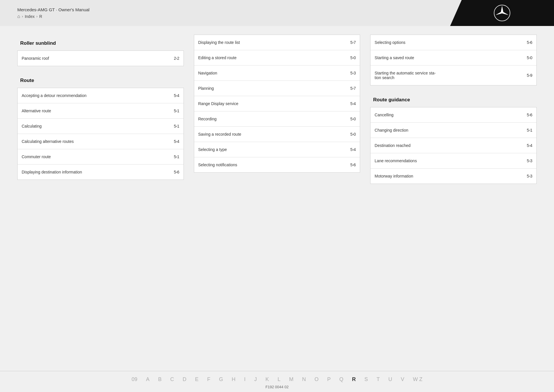 This screenshot has height=392, width=554. Describe the element at coordinates (277, 73) in the screenshot. I see `list-item: Navigation 5›3` at that location.